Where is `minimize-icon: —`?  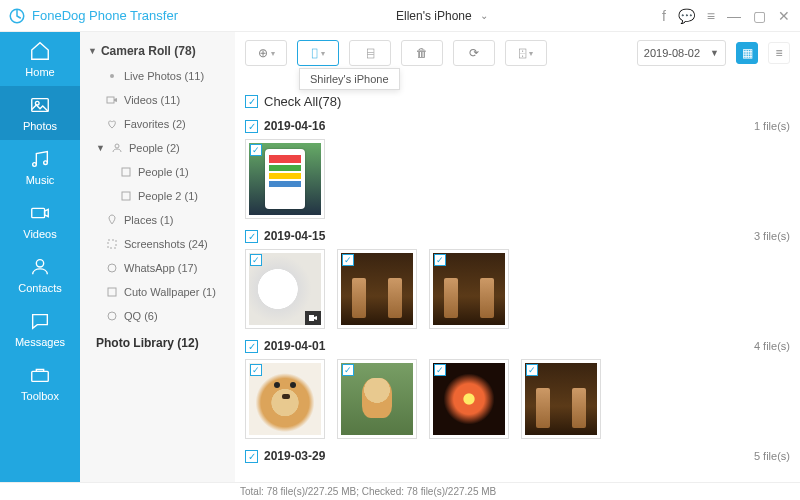 minimize-icon: — is located at coordinates (734, 16).